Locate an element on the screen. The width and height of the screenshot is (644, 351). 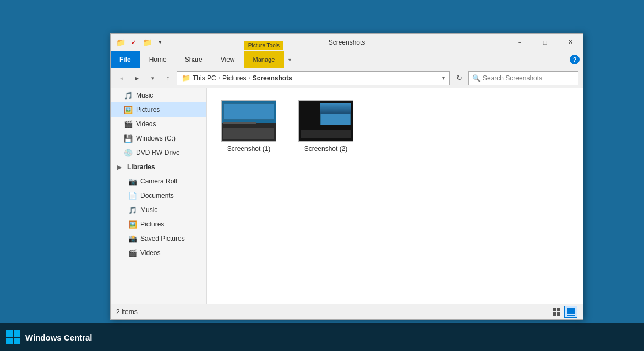
sidebar-item-videos2: 🎬 Videos is located at coordinates (159, 253).